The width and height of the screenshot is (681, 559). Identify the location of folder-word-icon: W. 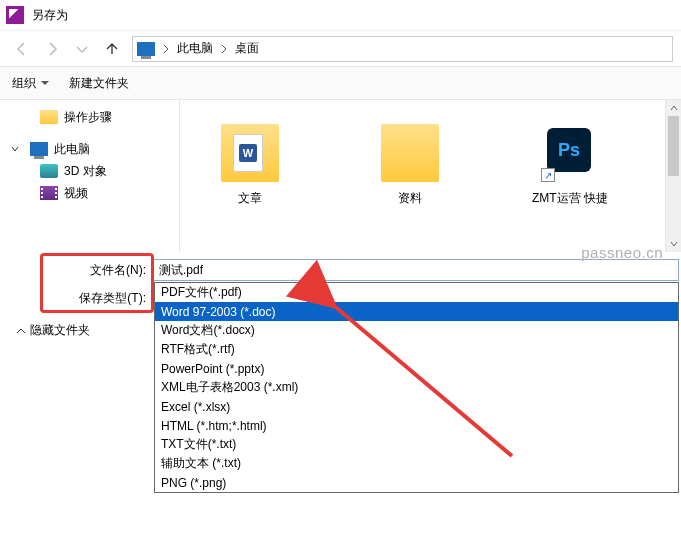
(250, 151).